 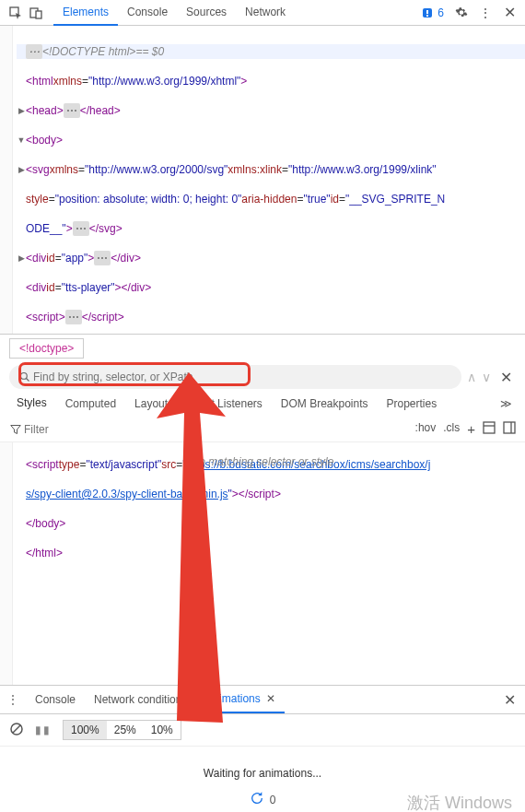 I want to click on styles-filter-row: :hov .cls +, so click(x=262, y=430).